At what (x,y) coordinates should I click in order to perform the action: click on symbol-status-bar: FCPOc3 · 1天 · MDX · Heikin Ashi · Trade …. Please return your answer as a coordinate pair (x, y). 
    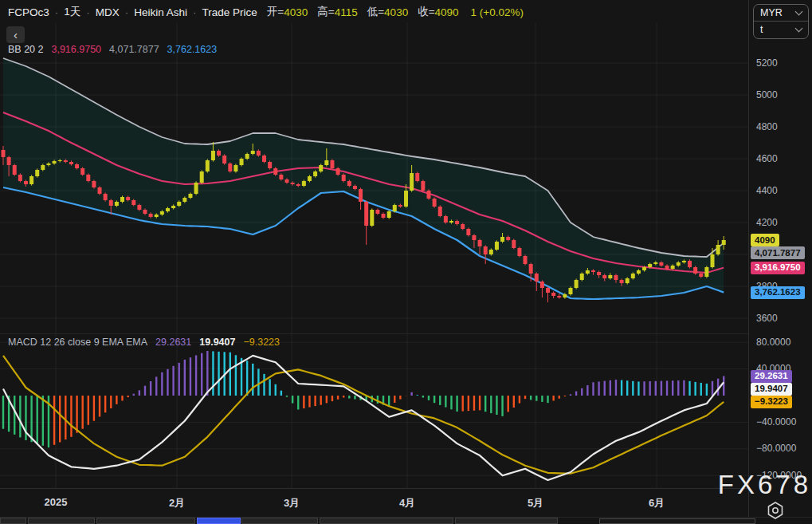
    Looking at the image, I should click on (266, 12).